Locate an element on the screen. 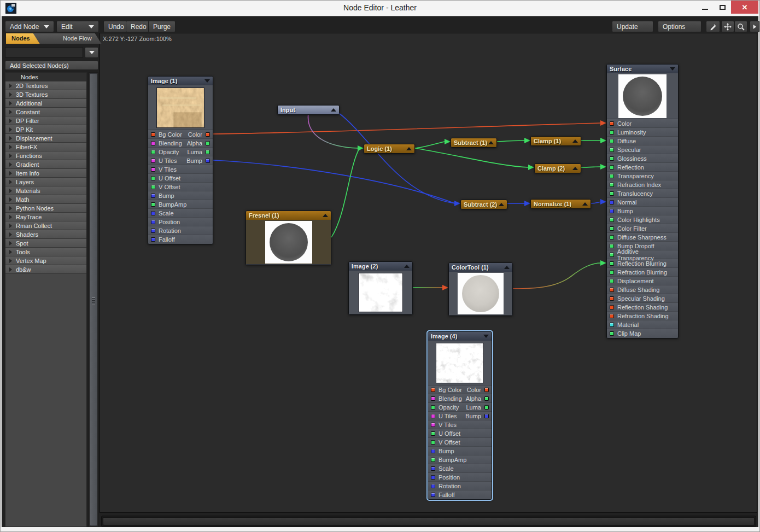 Image resolution: width=760 pixels, height=532 pixels. node-header: Image (1) is located at coordinates (180, 81).